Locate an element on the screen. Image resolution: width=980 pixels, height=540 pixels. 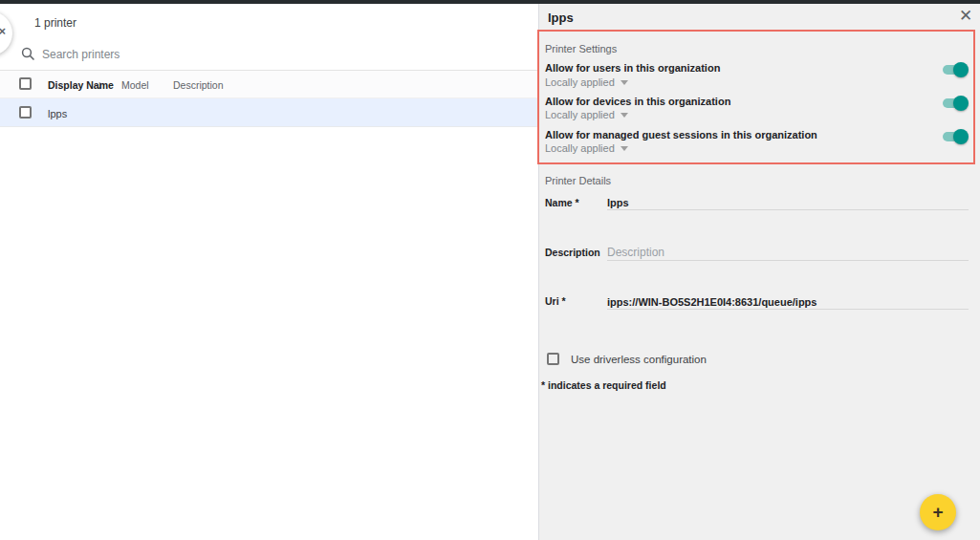
description-field-input: Description is located at coordinates (636, 252).